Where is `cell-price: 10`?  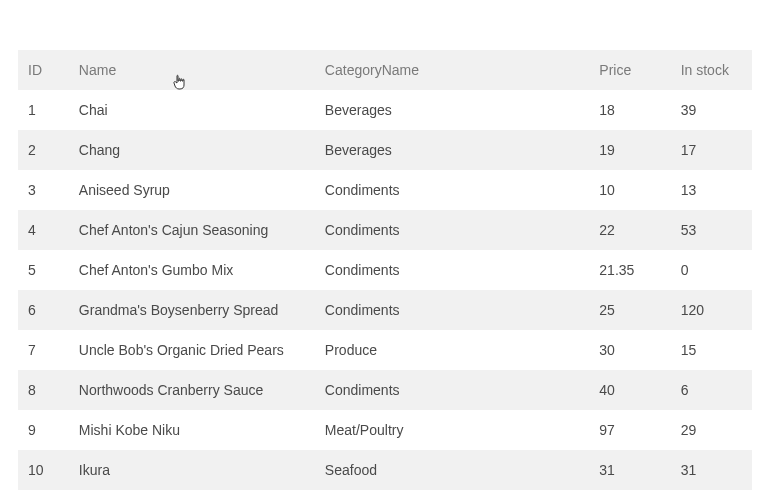
cell-price: 10 is located at coordinates (630, 190).